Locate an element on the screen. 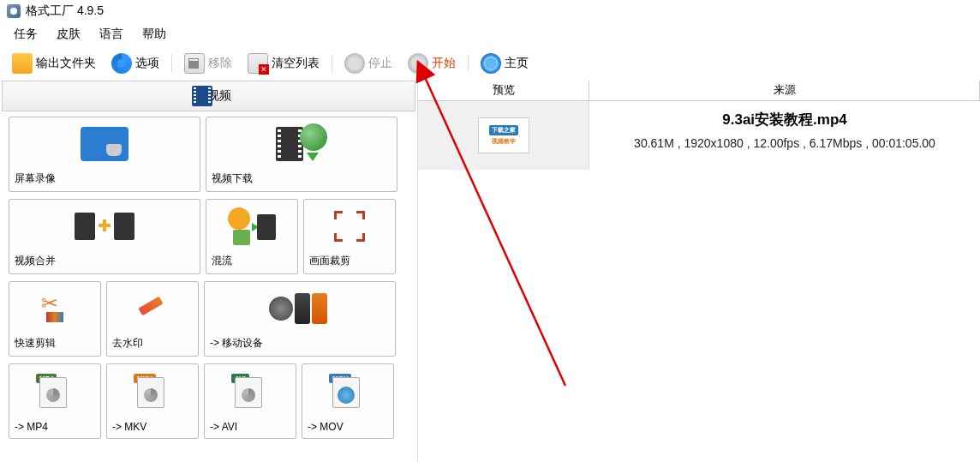 The height and width of the screenshot is (462, 980). tile-to-mp4: MP4 -> MP4 is located at coordinates (55, 401).